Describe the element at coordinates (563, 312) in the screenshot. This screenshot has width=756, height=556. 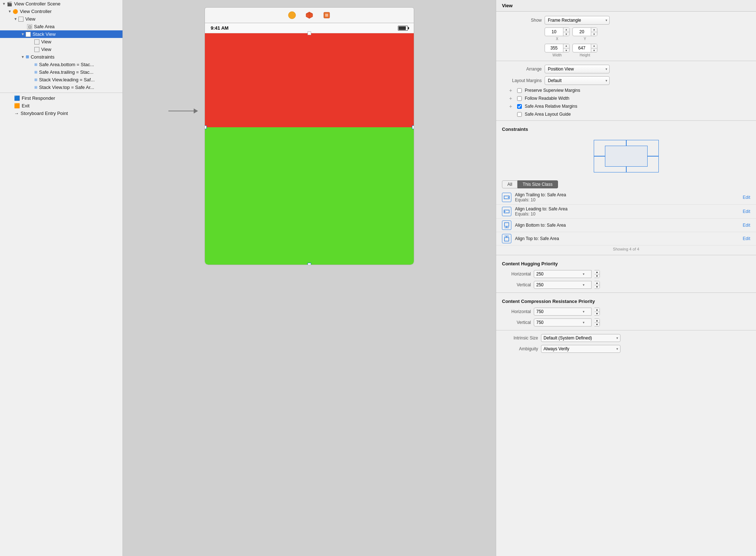
I see `horizontal-compression-select: 750` at that location.